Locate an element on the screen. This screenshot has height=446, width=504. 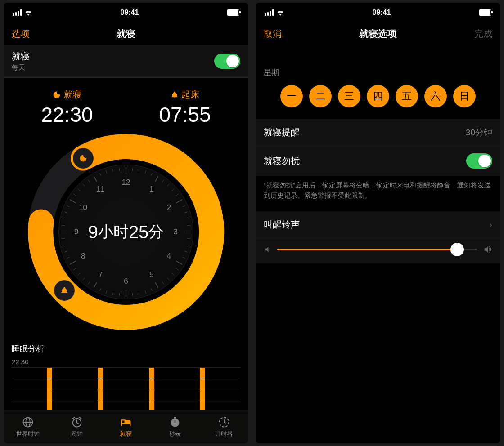
bedtime-value: 22:30 is located at coordinates (67, 115).